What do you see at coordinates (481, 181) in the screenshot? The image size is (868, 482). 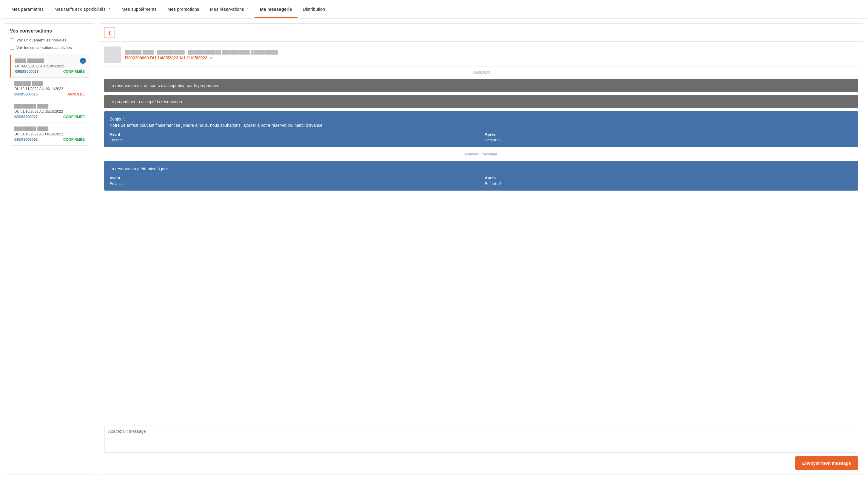 I see `update-message-table: Avant Après Enfant : 1 Enfant : 2` at bounding box center [481, 181].